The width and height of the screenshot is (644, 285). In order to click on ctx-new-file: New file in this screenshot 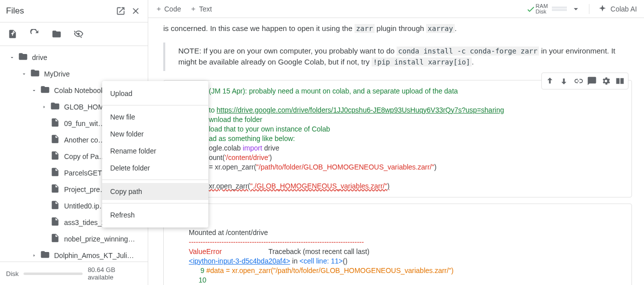, I will do `click(155, 117)`.